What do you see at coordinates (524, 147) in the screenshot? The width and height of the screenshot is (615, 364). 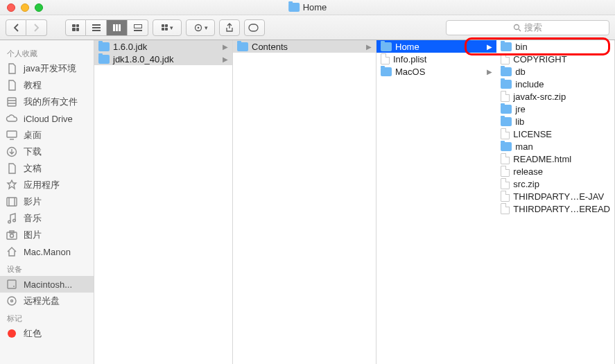 I see `file-label: man` at bounding box center [524, 147].